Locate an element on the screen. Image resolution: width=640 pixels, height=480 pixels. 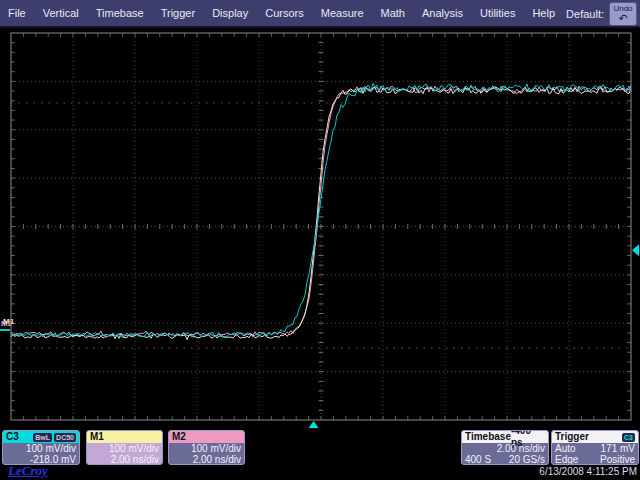
c3-label: C3 is located at coordinates (12, 437).